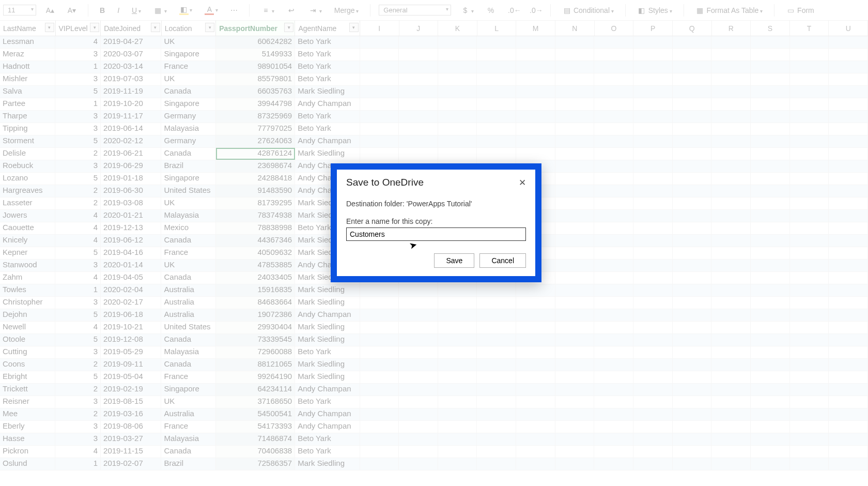  What do you see at coordinates (131, 415) in the screenshot?
I see `cell-date-joined: 2019-03-16` at bounding box center [131, 415].